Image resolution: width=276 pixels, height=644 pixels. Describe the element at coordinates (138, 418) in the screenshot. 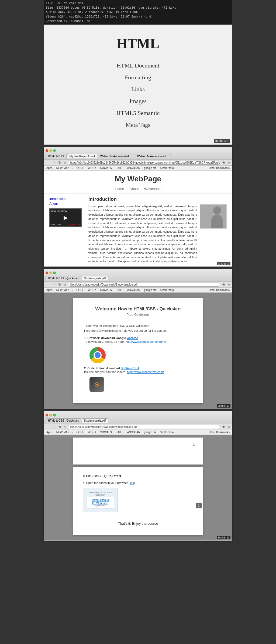

I see `browser-chrome-3: HTML & CSS - Quickstart Studentsguide.pd…` at that location.